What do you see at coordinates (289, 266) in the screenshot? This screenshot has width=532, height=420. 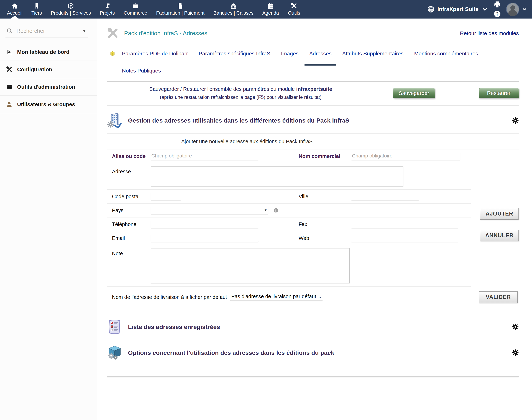 I see `form-row-note: Note` at bounding box center [289, 266].